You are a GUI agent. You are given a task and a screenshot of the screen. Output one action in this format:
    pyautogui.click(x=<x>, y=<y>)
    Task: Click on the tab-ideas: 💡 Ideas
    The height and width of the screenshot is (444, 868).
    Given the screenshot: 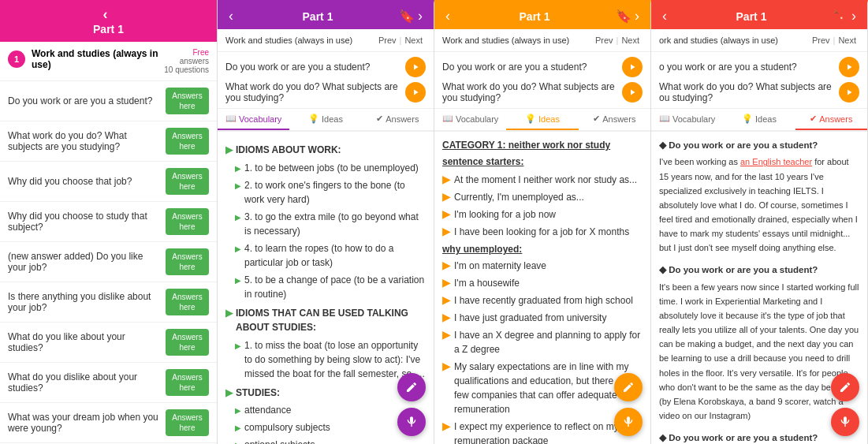 What is the action you would take?
    pyautogui.click(x=325, y=120)
    